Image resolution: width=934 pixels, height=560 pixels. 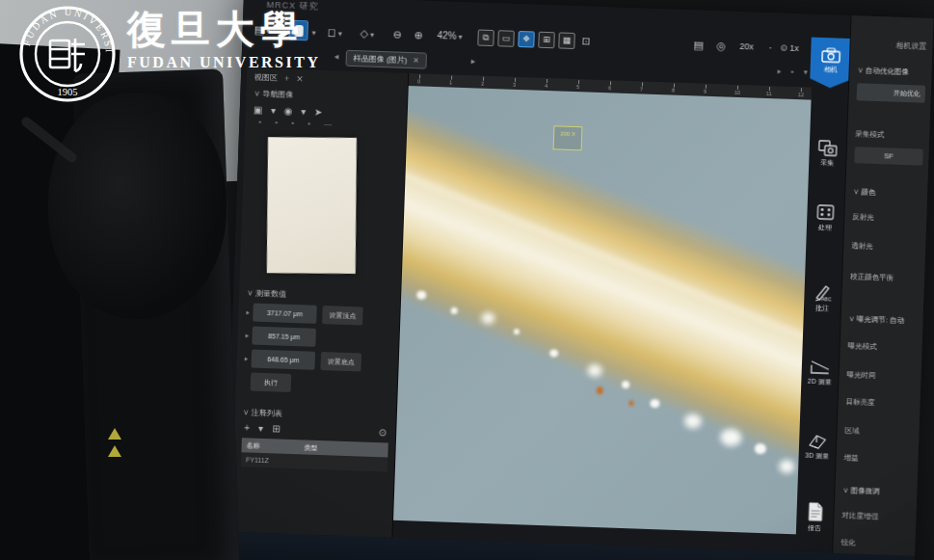 I want to click on measure-value-field: 3717.07 μm, so click(x=285, y=314).